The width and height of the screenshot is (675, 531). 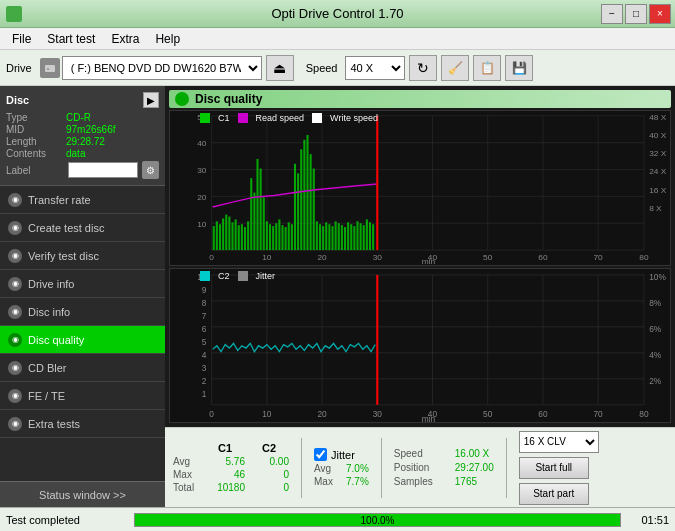 What do you see at coordinates (269, 462) in the screenshot?
I see `avg-c2: 0.00` at bounding box center [269, 462].